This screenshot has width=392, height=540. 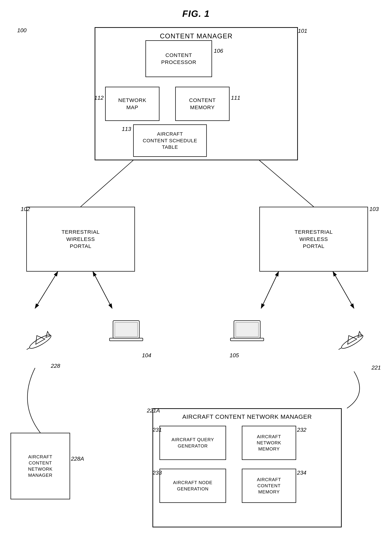 What do you see at coordinates (80, 239) in the screenshot?
I see `terrestrial-wireless-portal-left-box: TERRESTRIAL WIRELESS PORTAL` at bounding box center [80, 239].